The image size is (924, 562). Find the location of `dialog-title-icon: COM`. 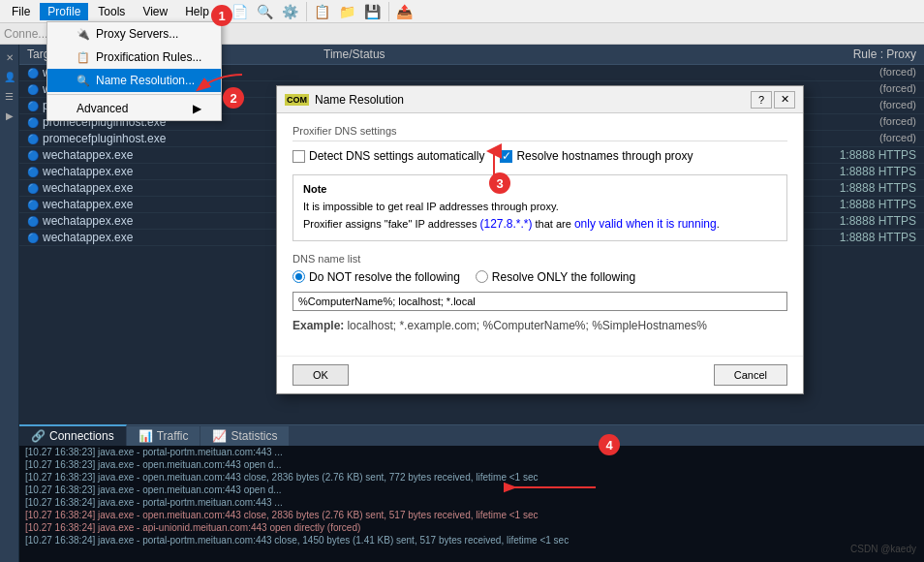

dialog-title-icon: COM is located at coordinates (296, 100).